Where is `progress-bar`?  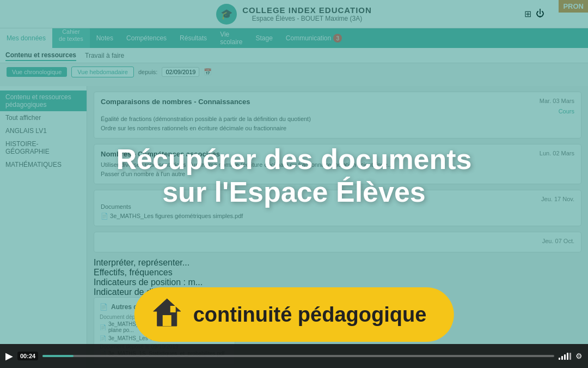
progress-bar is located at coordinates (298, 356).